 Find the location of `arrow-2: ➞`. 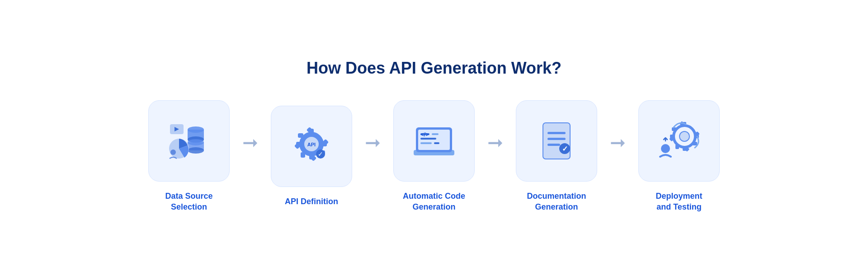

arrow-2: ➞ is located at coordinates (373, 143).